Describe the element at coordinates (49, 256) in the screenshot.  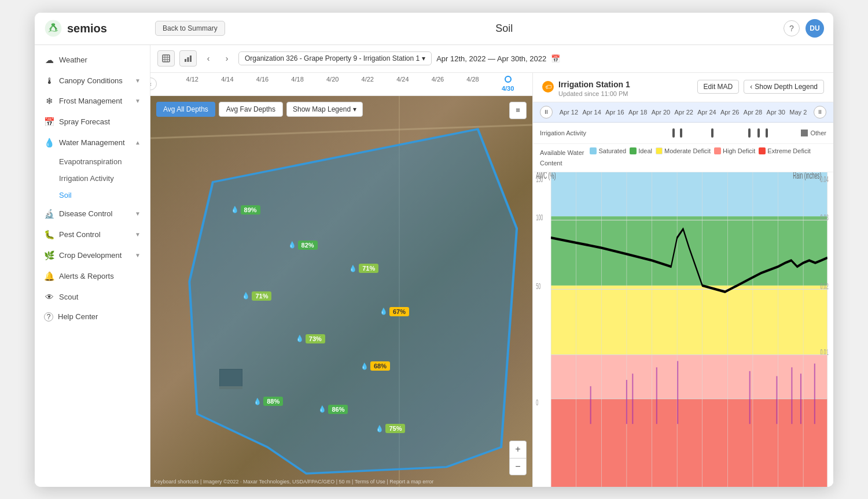
I see `crop-icon: 🌿` at that location.